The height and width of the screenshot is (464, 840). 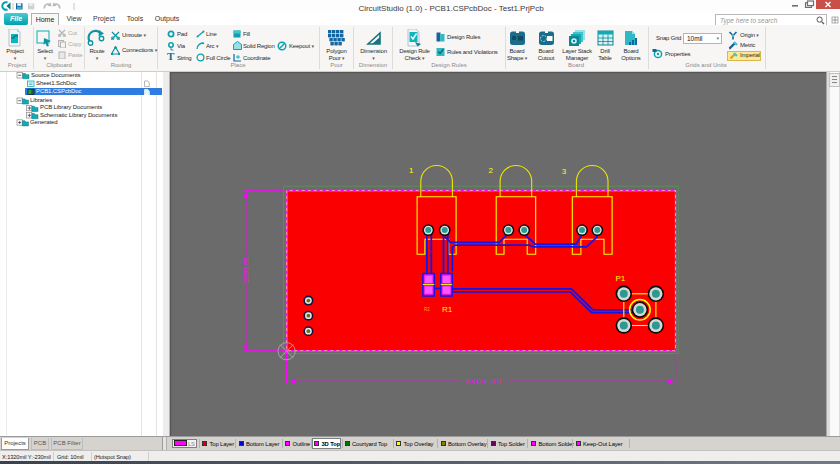 I want to click on svg-text: R2, so click(x=427, y=310).